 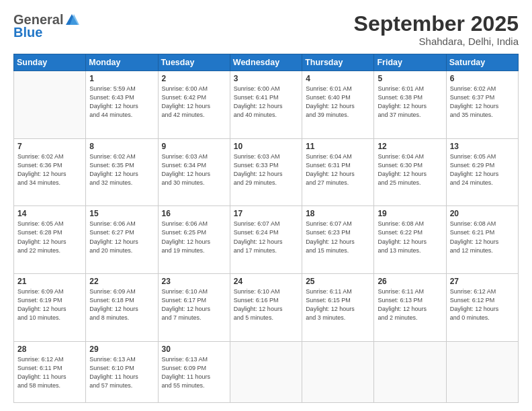 I want to click on day-number: 2, so click(x=194, y=79).